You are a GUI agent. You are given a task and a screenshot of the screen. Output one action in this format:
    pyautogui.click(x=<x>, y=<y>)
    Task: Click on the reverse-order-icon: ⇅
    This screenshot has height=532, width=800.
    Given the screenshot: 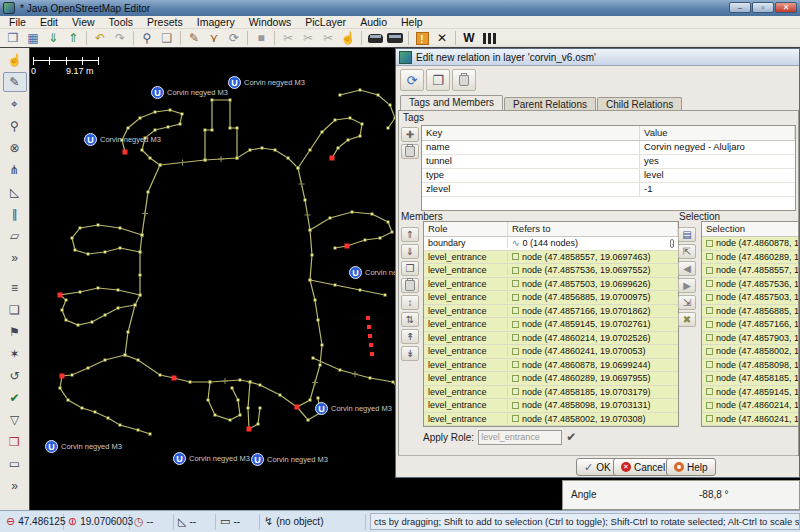 What is the action you would take?
    pyautogui.click(x=410, y=320)
    